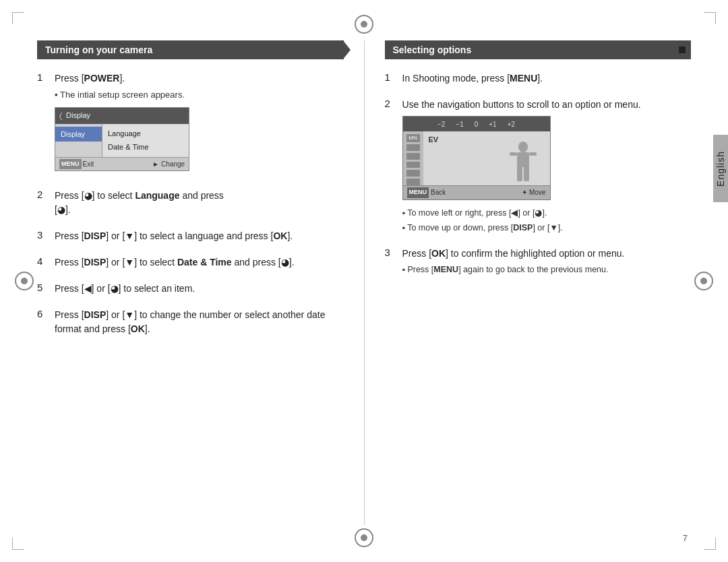 Image resolution: width=728 pixels, height=562 pixels. I want to click on cam-footer-exit: Exit, so click(89, 164).